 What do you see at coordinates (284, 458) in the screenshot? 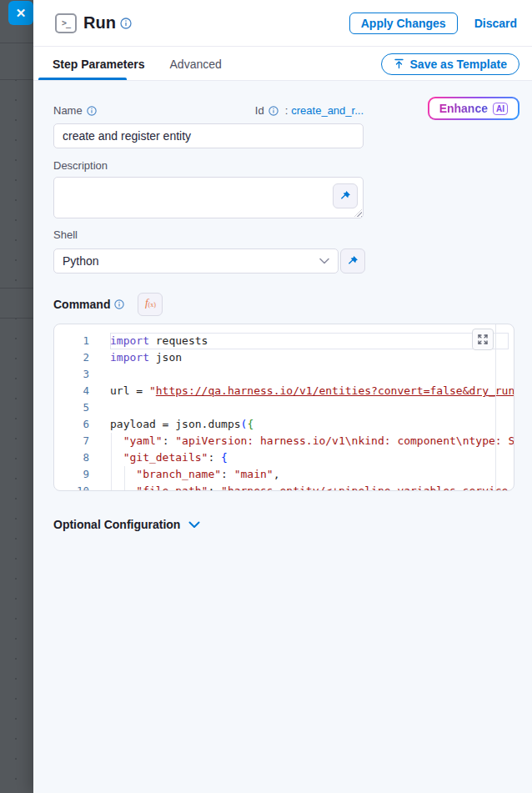
I see `code-line-8: 8 "git_details": {` at bounding box center [284, 458].